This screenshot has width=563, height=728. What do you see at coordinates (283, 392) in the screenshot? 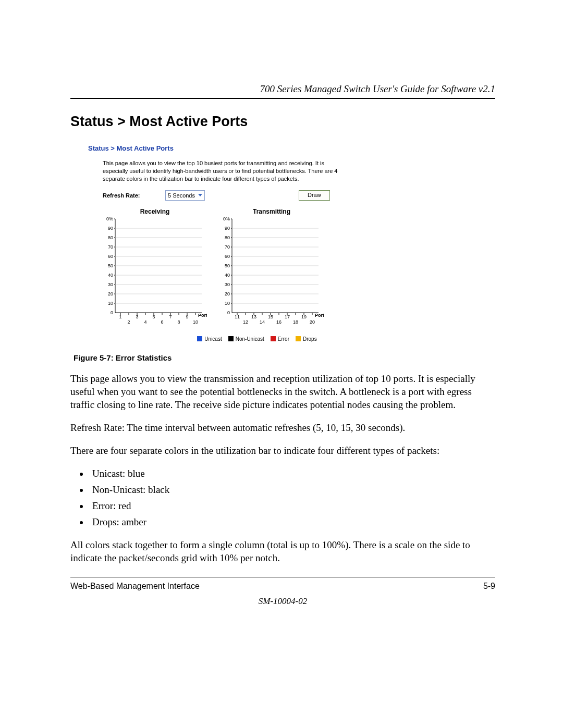
I see `body-paragraph: This page allows you to view the transmi…` at bounding box center [283, 392].